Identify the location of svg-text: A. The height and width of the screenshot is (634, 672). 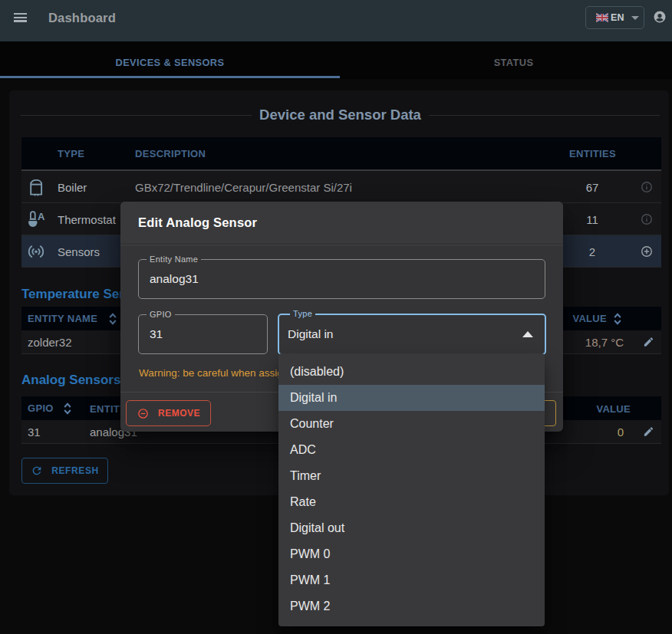
(41, 216).